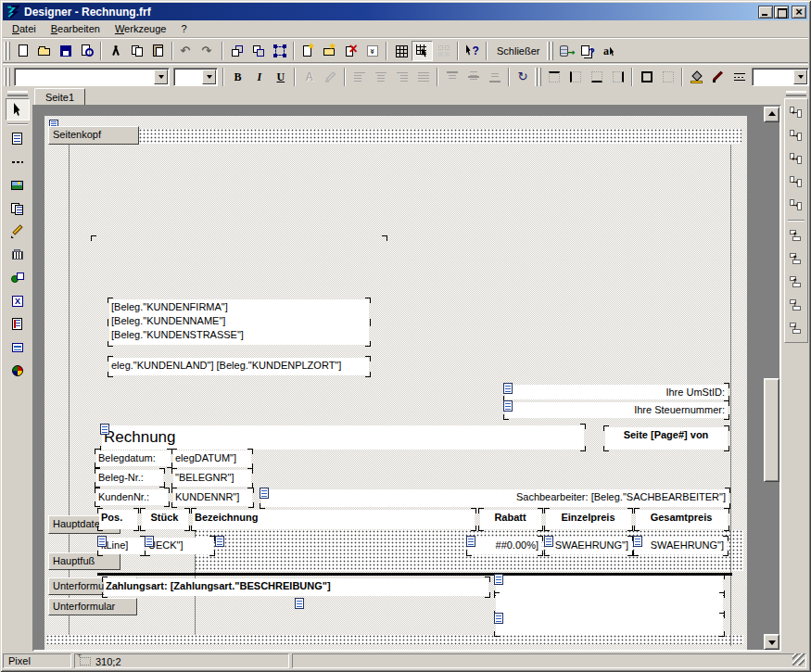 The height and width of the screenshot is (672, 811). What do you see at coordinates (616, 410) in the screenshot?
I see `memo-steuernummer: Ihre Steuernummer:` at bounding box center [616, 410].